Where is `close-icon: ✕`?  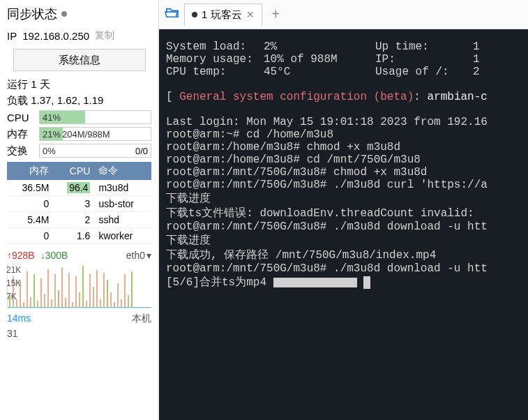
close-icon: ✕ is located at coordinates (250, 15).